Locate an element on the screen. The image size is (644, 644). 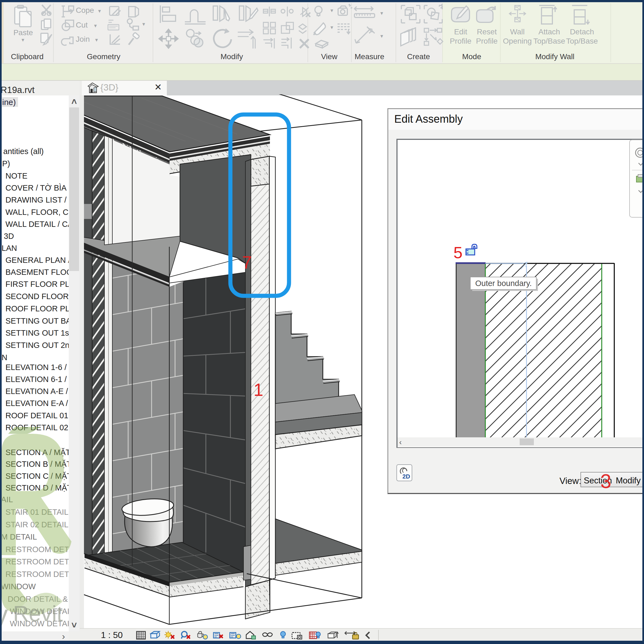
svg-text: 5 is located at coordinates (458, 253).